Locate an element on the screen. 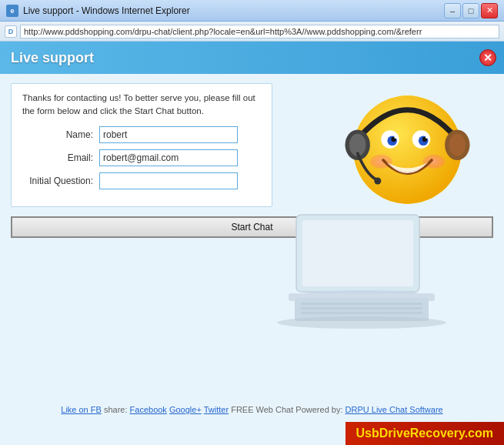 Image resolution: width=504 pixels, height=445 pixels. footer: Like on FB share: Facebook Google+ Twitt… is located at coordinates (252, 410).